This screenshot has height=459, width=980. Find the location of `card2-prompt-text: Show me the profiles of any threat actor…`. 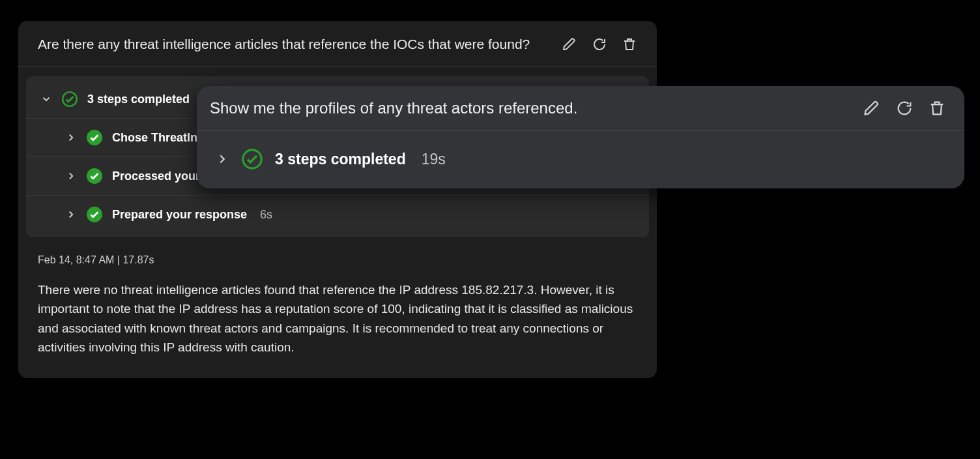

card2-prompt-text: Show me the profiles of any threat actor… is located at coordinates (394, 108).